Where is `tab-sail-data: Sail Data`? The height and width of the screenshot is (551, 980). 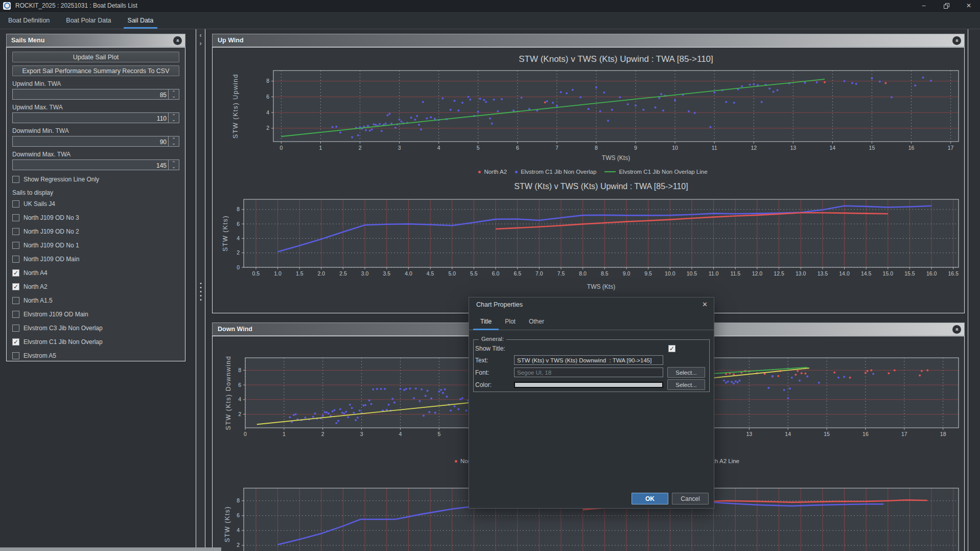
tab-sail-data: Sail Data is located at coordinates (141, 22).